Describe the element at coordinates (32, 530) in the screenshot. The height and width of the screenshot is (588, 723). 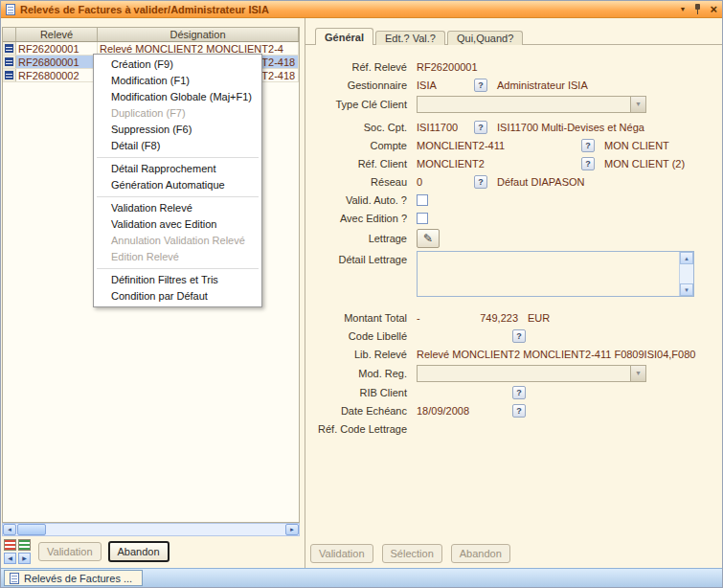
I see `scrollbar-thumb` at that location.